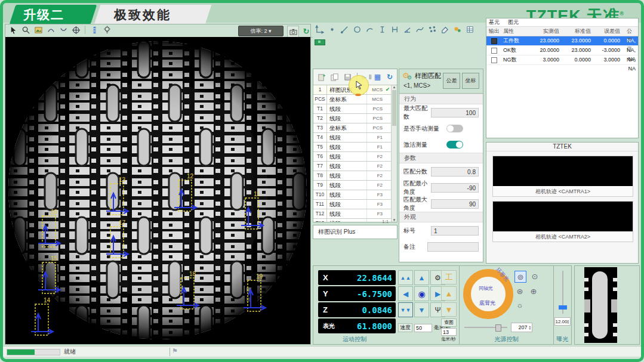 This screenshot has height=362, width=644. What do you see at coordinates (352, 128) in the screenshot?
I see `step-row: T3坐标系PCS` at bounding box center [352, 128].